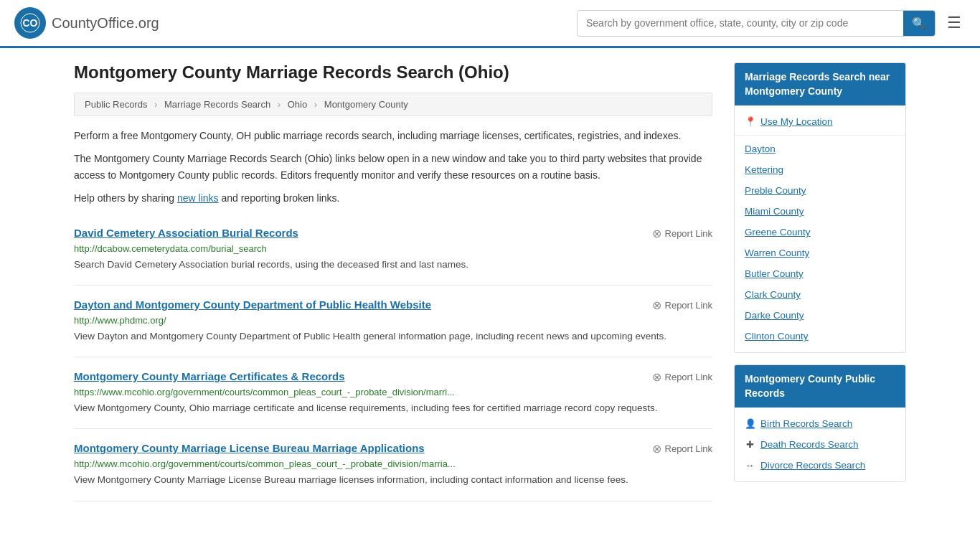  What do you see at coordinates (198, 198) in the screenshot?
I see `new-links-link: new links` at bounding box center [198, 198].